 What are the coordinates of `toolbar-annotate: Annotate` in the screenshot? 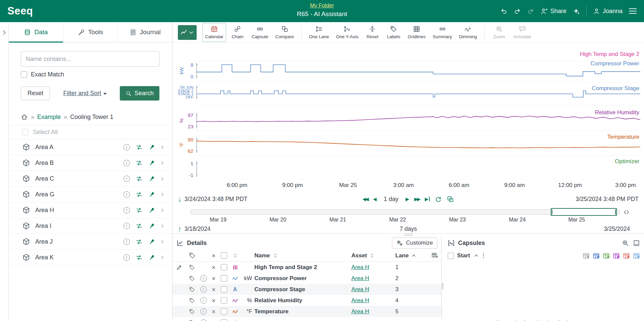 It's located at (522, 33).